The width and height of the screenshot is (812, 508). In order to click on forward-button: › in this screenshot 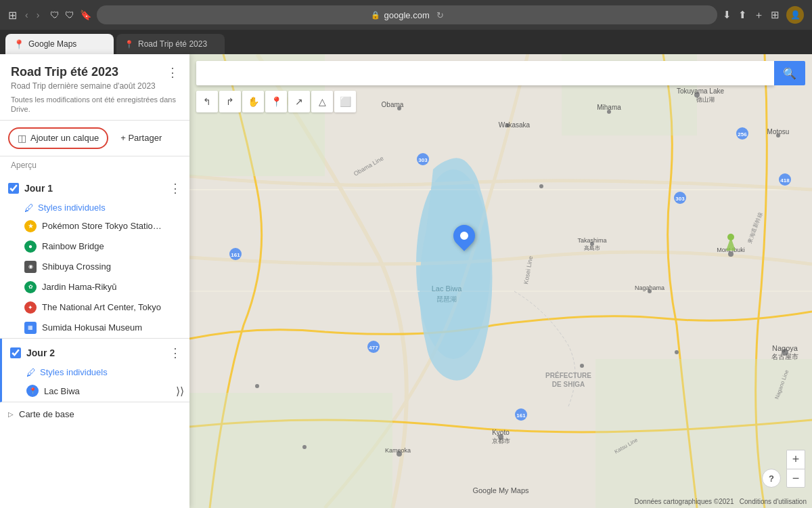, I will do `click(38, 15)`.